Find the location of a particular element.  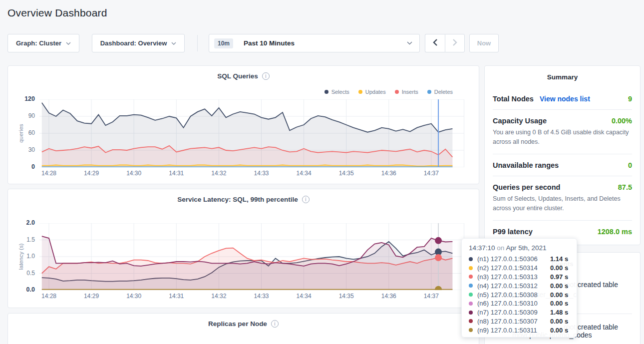

chart-title-replicas-per-node: Replicas per Node is located at coordinates (238, 324).